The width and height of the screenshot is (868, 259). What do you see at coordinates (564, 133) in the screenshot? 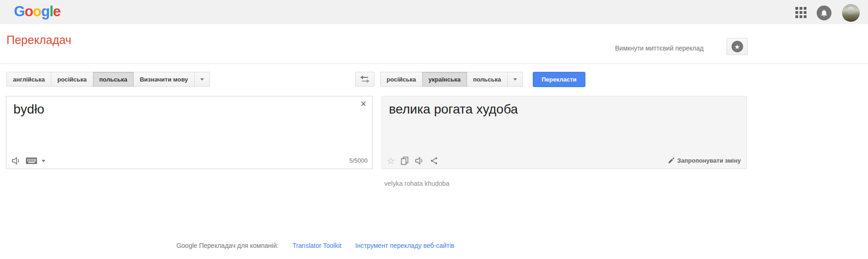
I see `translation-panel: велика рогата худоба ☆` at bounding box center [564, 133].